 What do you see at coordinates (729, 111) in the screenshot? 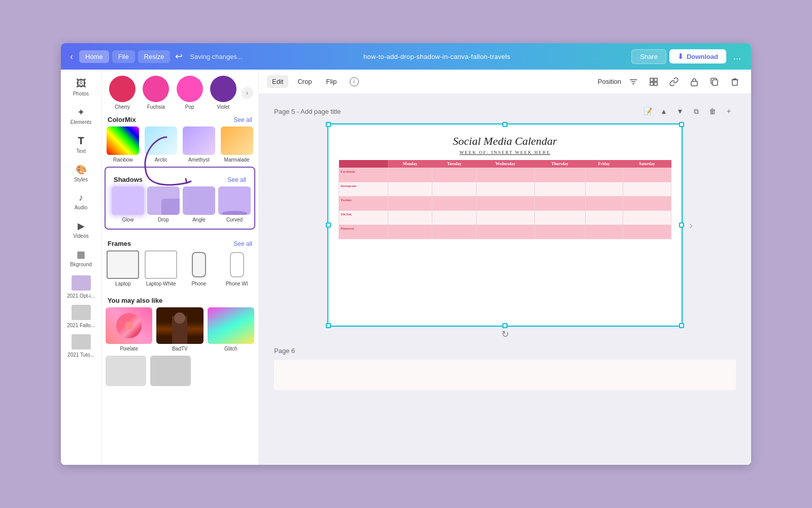
I see `add-page-button: ＋` at bounding box center [729, 111].